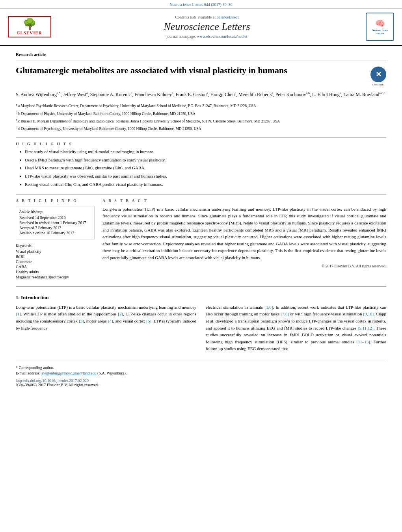 The height and width of the screenshot is (532, 402). Describe the element at coordinates (55, 251) in the screenshot. I see `keyword-1: Visual plasticity` at that location.